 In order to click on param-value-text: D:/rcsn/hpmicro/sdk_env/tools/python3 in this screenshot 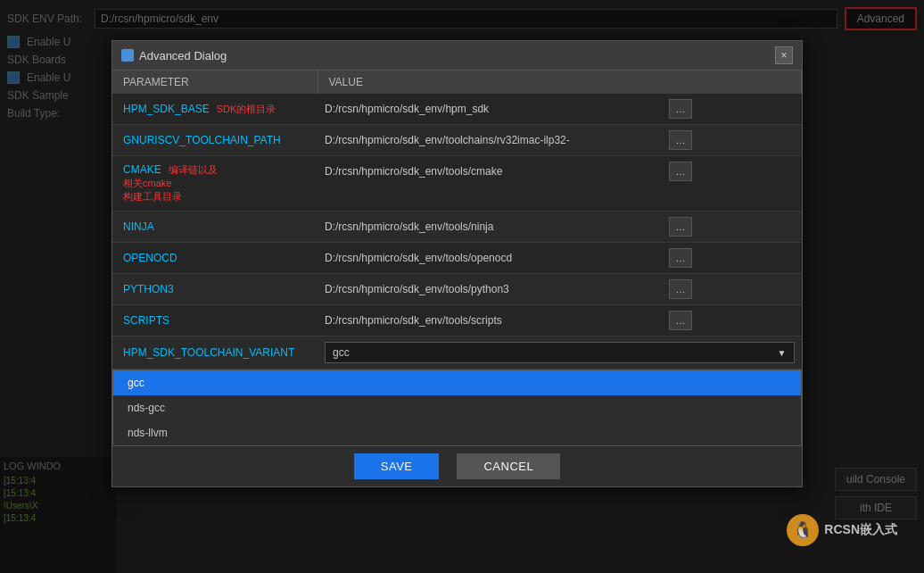, I will do `click(494, 289)`.